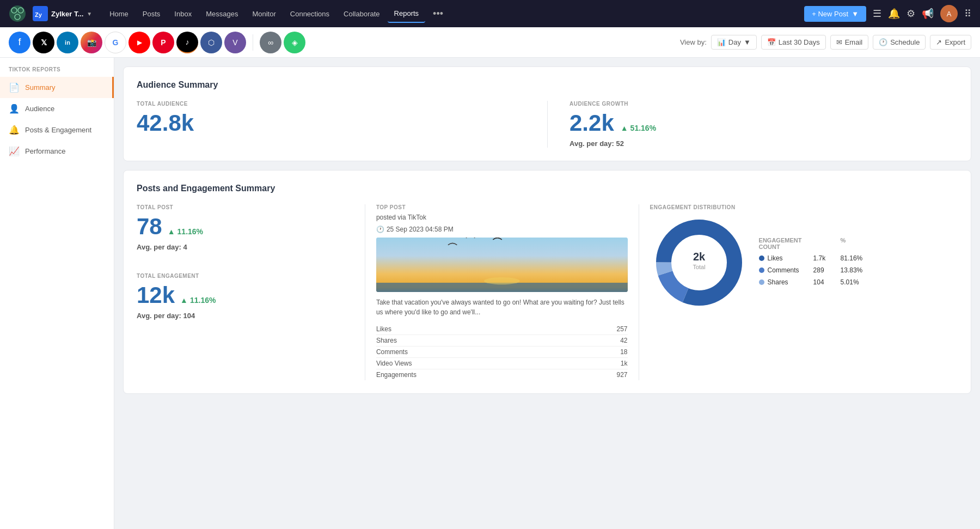 The width and height of the screenshot is (980, 529). I want to click on total-post-growth: ▲ 11.16%, so click(185, 232).